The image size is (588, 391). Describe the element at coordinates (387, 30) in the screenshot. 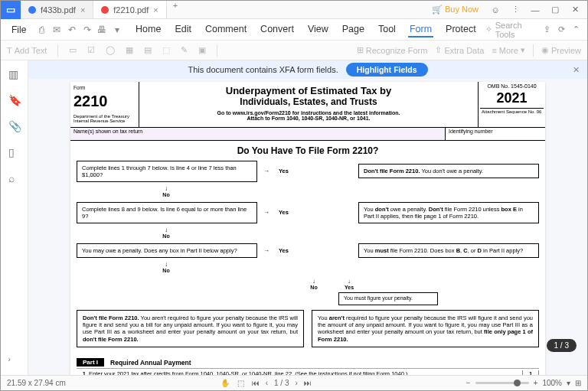

I see `menu-tool: Tool` at that location.